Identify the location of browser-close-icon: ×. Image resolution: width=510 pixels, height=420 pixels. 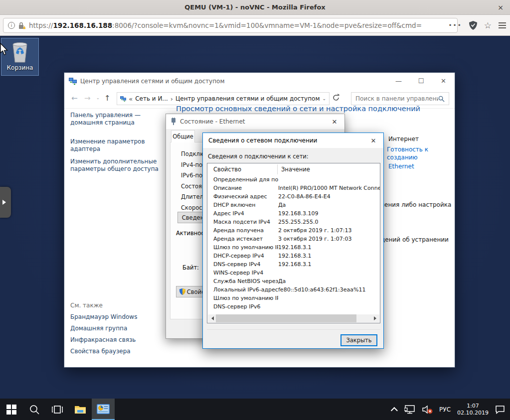
(501, 7).